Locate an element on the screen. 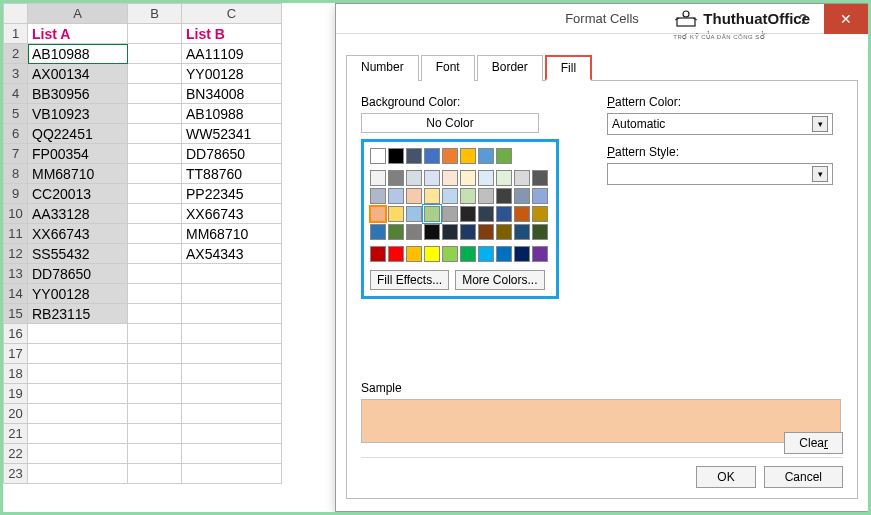 This screenshot has width=871, height=515. row-header: 6 is located at coordinates (16, 134).